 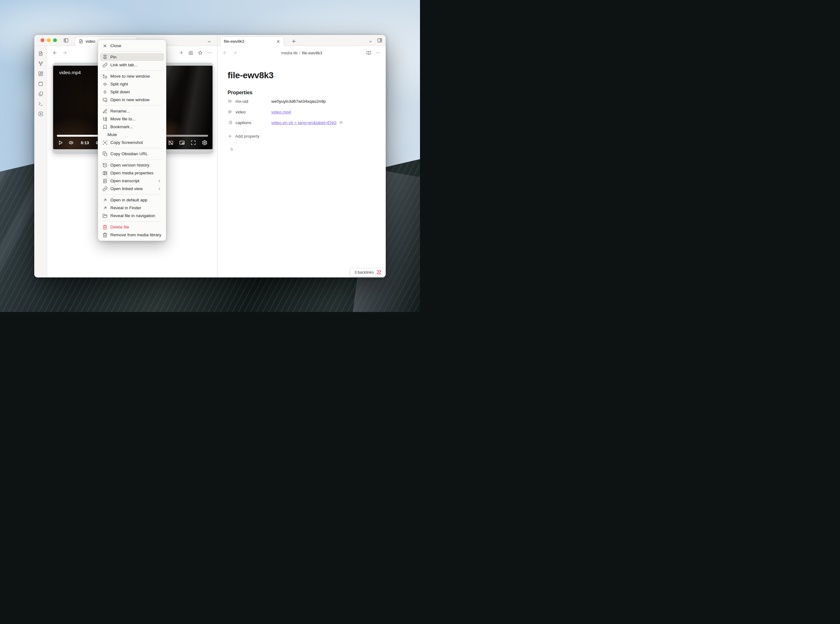 I want to click on minimize-window-button, so click(x=49, y=40).